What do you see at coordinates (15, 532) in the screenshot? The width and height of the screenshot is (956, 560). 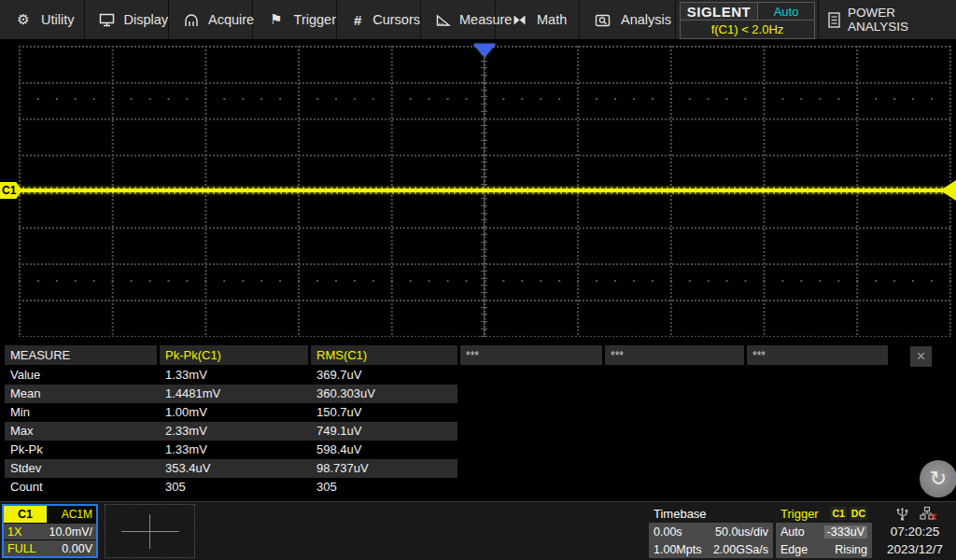 I see `c1-attenuation: 1X` at bounding box center [15, 532].